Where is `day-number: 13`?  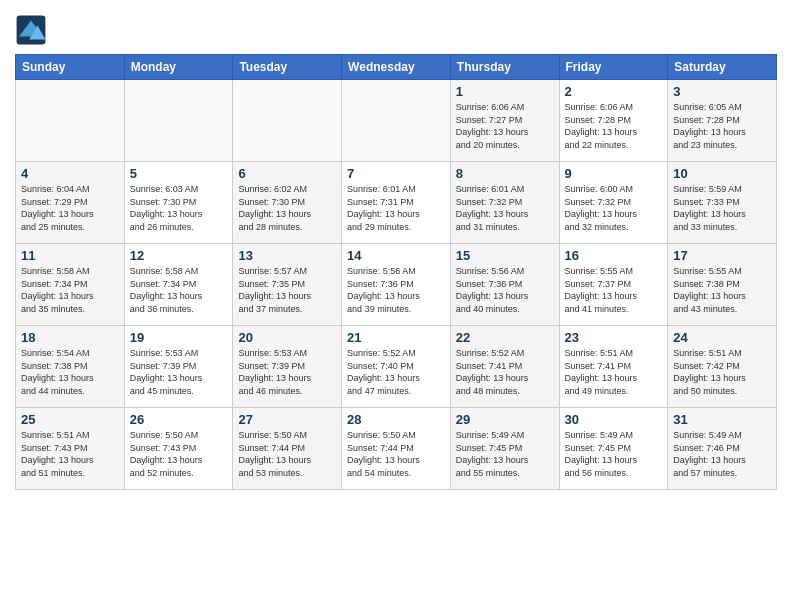 day-number: 13 is located at coordinates (287, 256).